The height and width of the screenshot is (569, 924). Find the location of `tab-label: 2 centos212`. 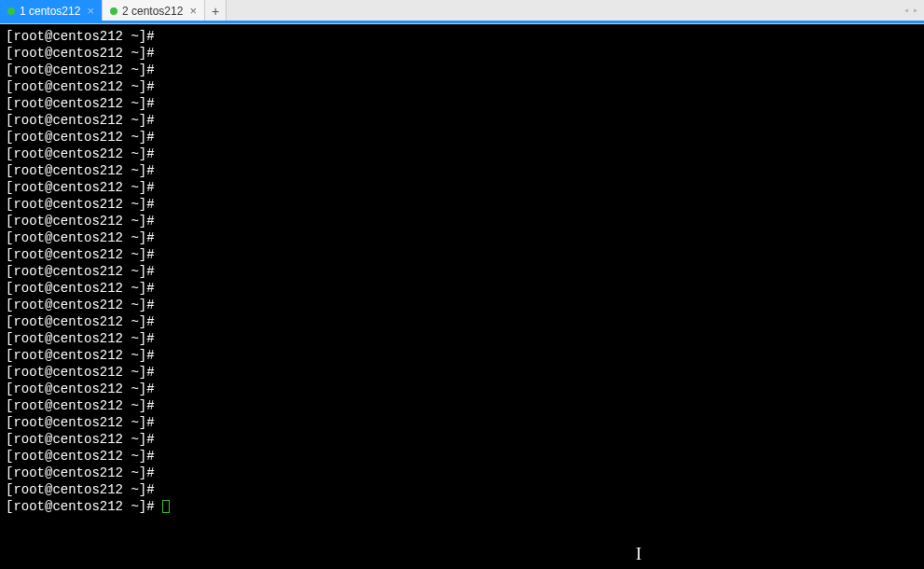

tab-label: 2 centos212 is located at coordinates (153, 11).